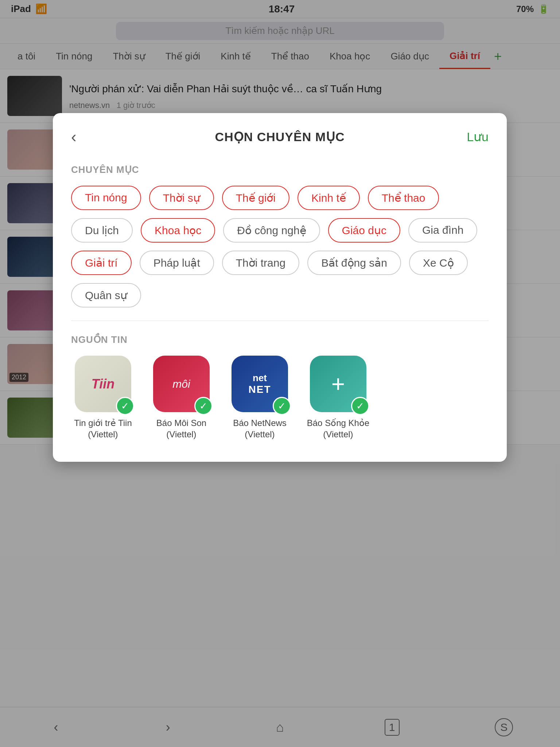 Image resolution: width=560 pixels, height=747 pixels. What do you see at coordinates (280, 321) in the screenshot?
I see `section-divider` at bounding box center [280, 321].